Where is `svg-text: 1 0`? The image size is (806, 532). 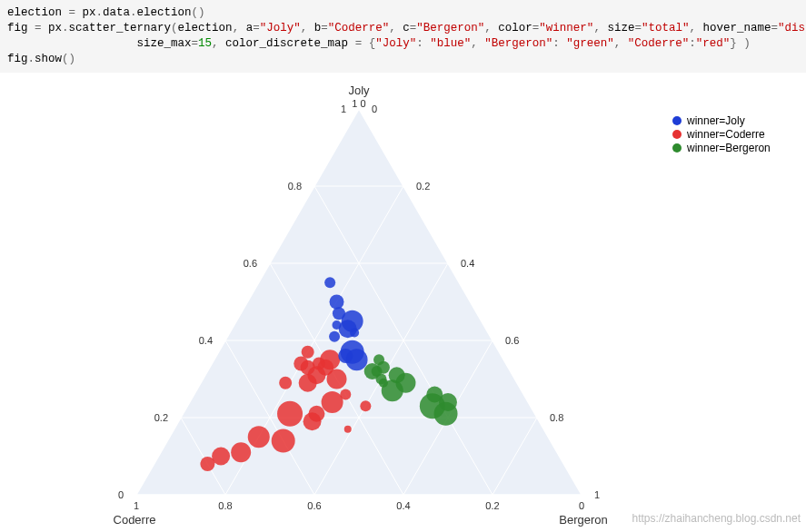
svg-text: 1 0 is located at coordinates (358, 103).